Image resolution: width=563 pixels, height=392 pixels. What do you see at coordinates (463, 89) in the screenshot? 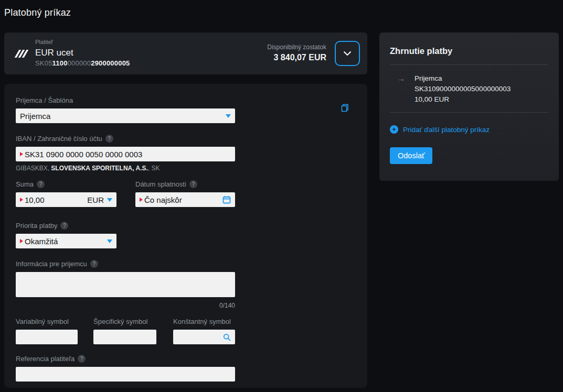
I see `summary-item-details: Prijemca SK3109000000005000000003 10,00 …` at bounding box center [463, 89].